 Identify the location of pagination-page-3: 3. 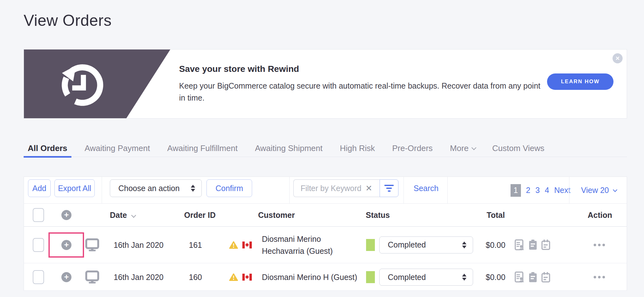
(538, 190).